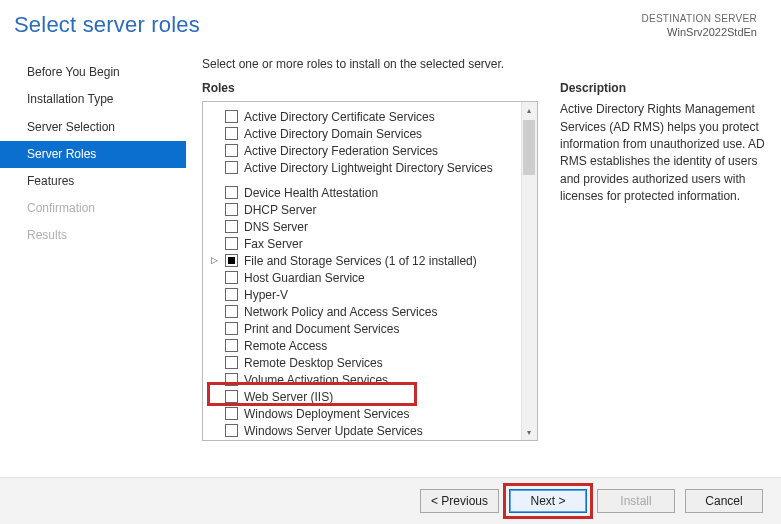 Image resolution: width=781 pixels, height=524 pixels. I want to click on role-label: Print and Document Services, so click(322, 329).